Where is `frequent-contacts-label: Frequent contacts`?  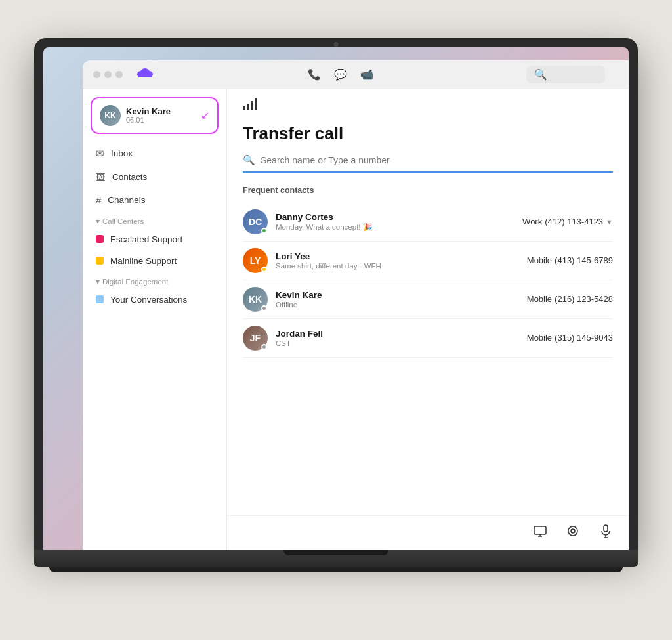
frequent-contacts-label: Frequent contacts is located at coordinates (428, 190).